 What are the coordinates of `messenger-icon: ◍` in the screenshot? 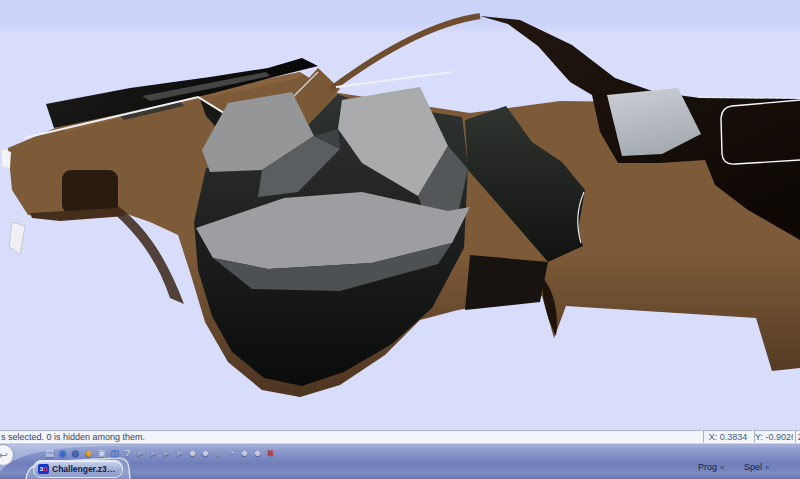 It's located at (76, 454).